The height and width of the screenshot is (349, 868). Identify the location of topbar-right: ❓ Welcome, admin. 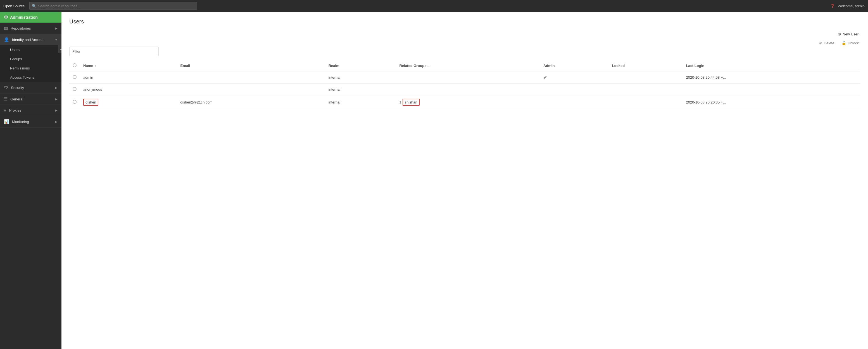
(847, 6).